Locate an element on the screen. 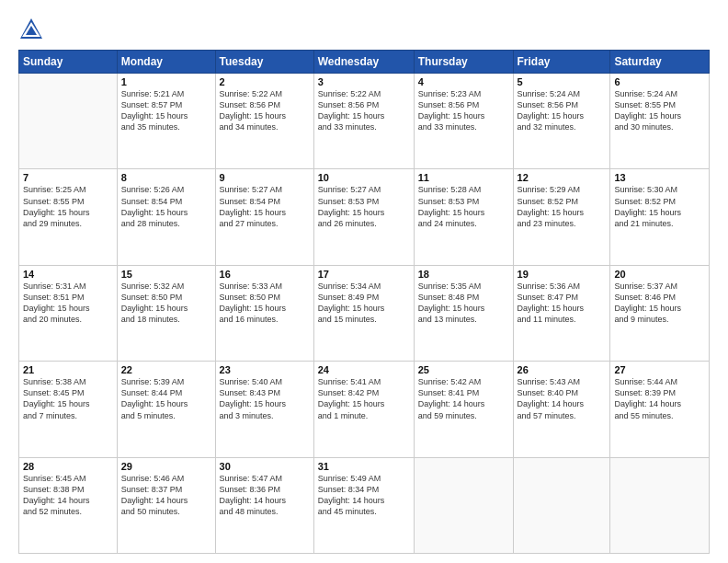 The image size is (728, 563). day-number: 10 is located at coordinates (364, 178).